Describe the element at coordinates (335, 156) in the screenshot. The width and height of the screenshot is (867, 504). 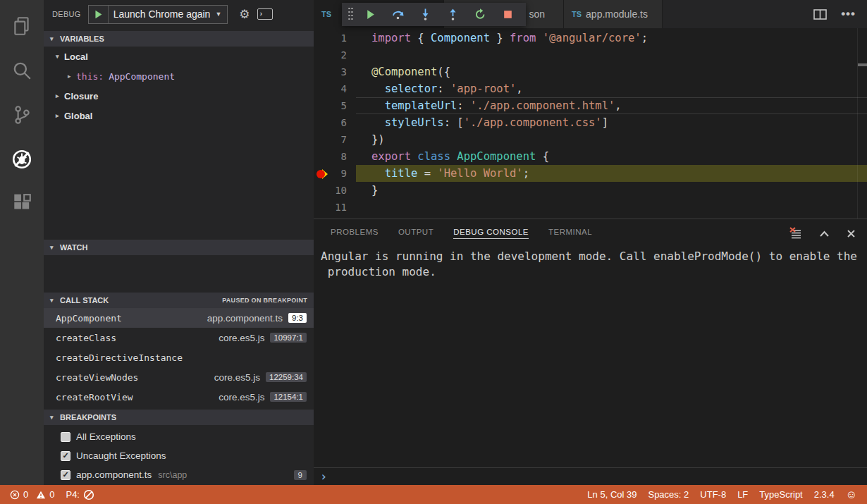
I see `editor-gutter: 8` at that location.